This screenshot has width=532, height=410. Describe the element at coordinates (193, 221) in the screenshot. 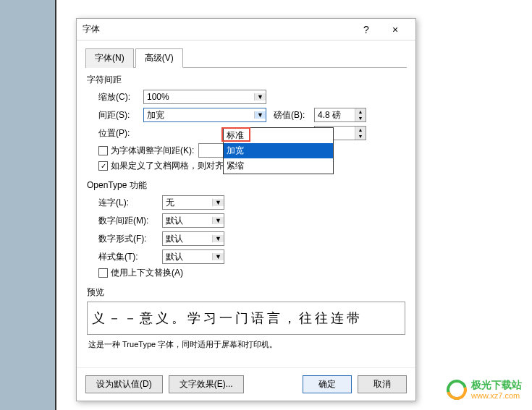

I see `num-spacing-combo: 默认 ▼` at that location.